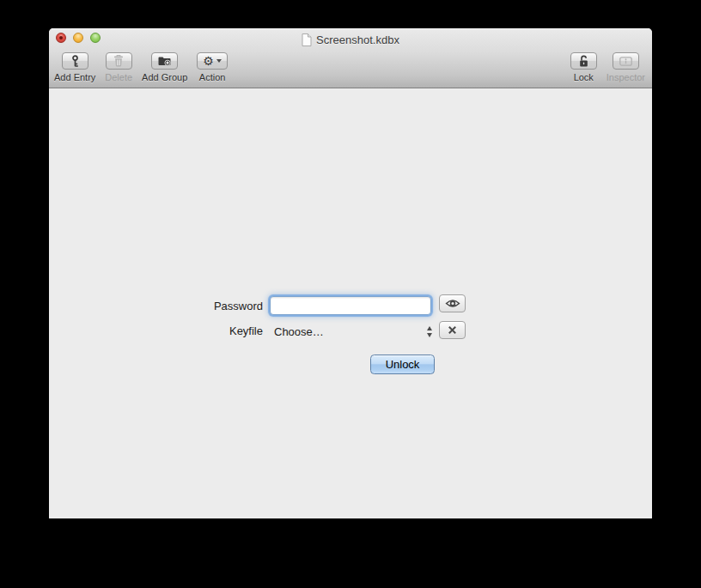 This screenshot has height=588, width=701. What do you see at coordinates (165, 77) in the screenshot?
I see `add-group-label: Add Group` at bounding box center [165, 77].